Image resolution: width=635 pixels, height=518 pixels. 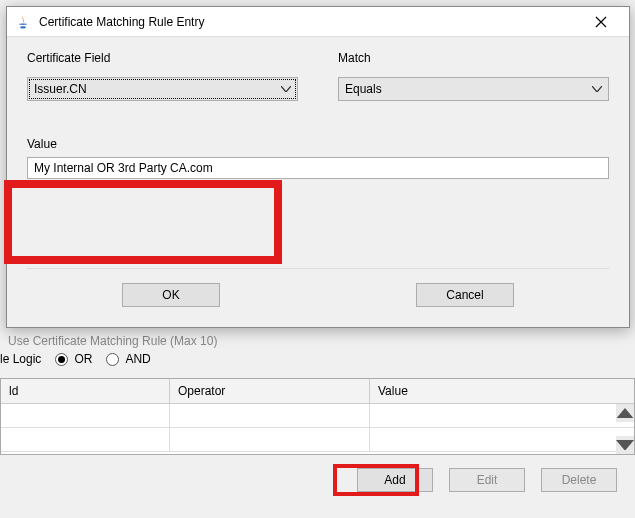 I want to click on cert-field-value: Issuer.CN, so click(x=60, y=89).